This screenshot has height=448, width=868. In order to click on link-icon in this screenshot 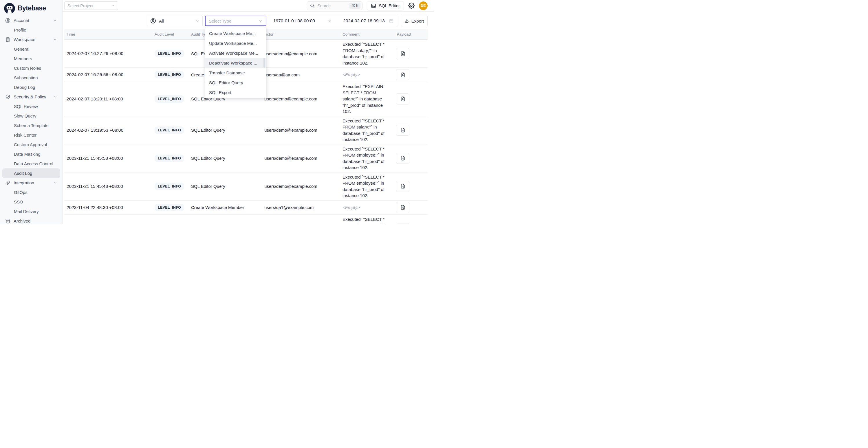, I will do `click(8, 183)`.